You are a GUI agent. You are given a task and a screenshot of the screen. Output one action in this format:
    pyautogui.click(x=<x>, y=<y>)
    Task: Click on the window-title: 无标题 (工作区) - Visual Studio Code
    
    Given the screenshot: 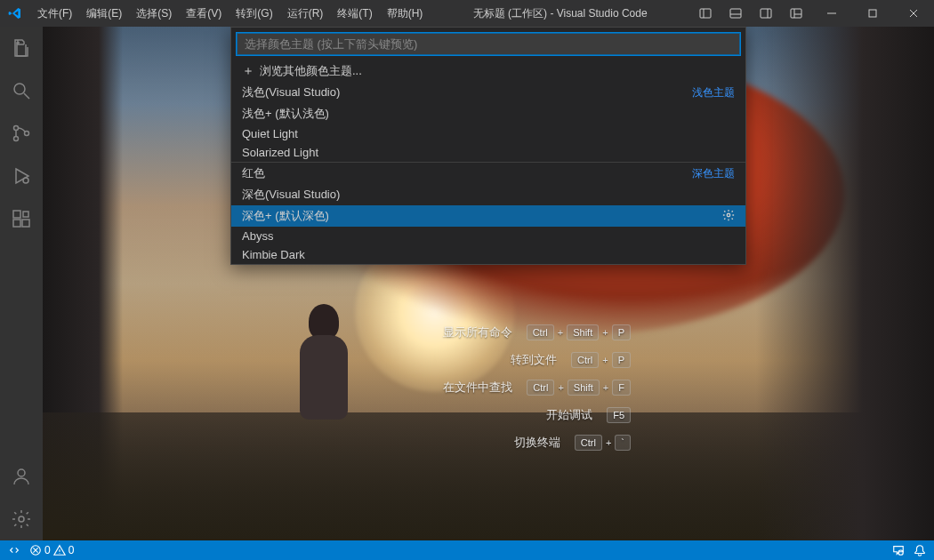 What is the action you would take?
    pyautogui.click(x=560, y=14)
    